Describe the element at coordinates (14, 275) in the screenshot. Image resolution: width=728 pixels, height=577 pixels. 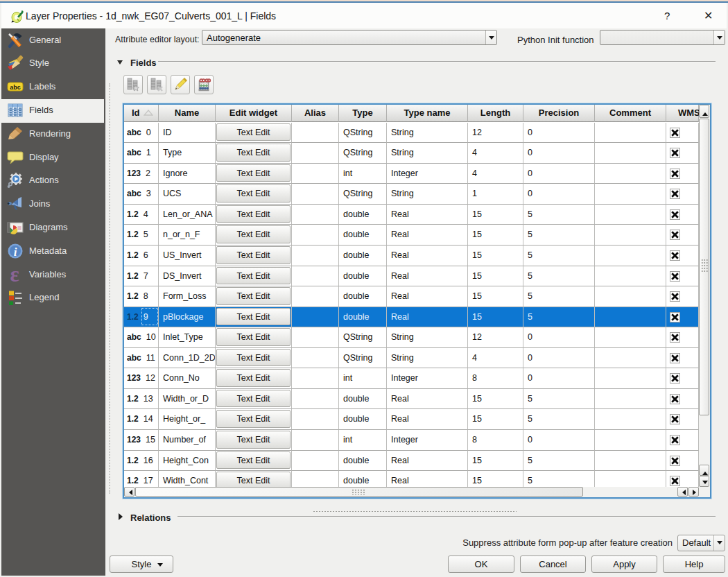
I see `svg-text: ε` at that location.